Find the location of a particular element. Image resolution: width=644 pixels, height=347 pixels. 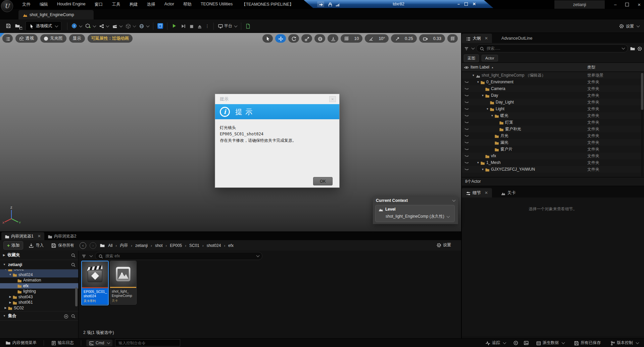

tab-content-browser-1: 内容浏览器1 ✕ is located at coordinates (23, 236).